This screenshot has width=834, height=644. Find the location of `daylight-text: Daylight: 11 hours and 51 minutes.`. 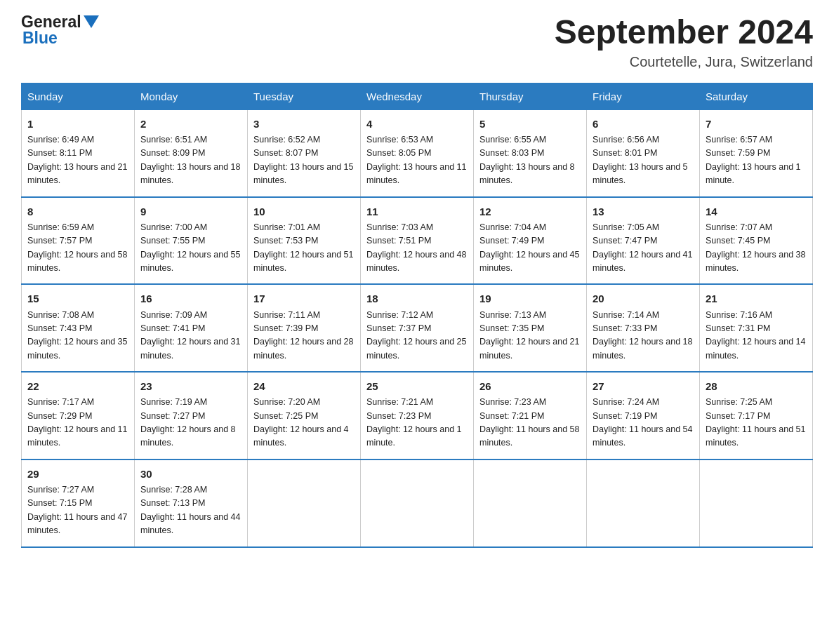

daylight-text: Daylight: 11 hours and 51 minutes. is located at coordinates (755, 436).